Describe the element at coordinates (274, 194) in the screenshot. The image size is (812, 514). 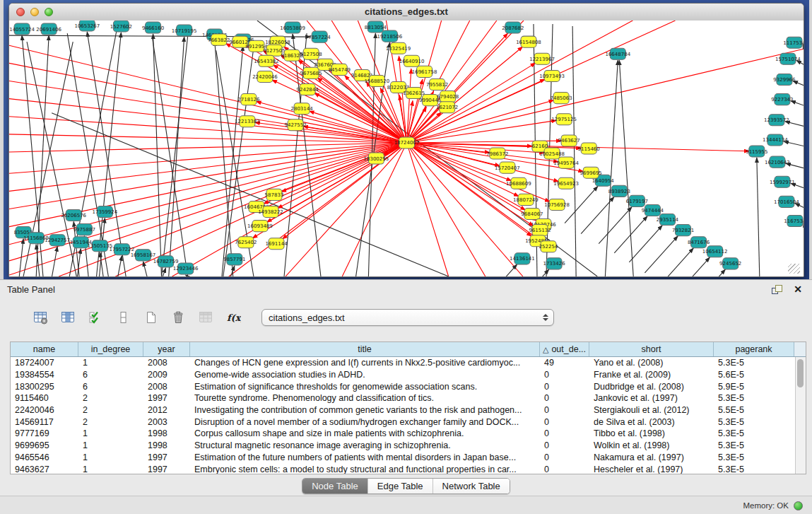
I see `graph-node: 587833` at that location.